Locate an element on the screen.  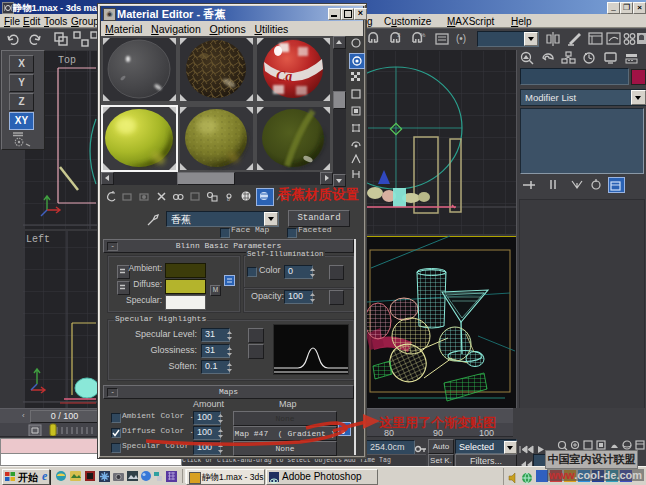
svg-text: Left is located at coordinates (38, 240).